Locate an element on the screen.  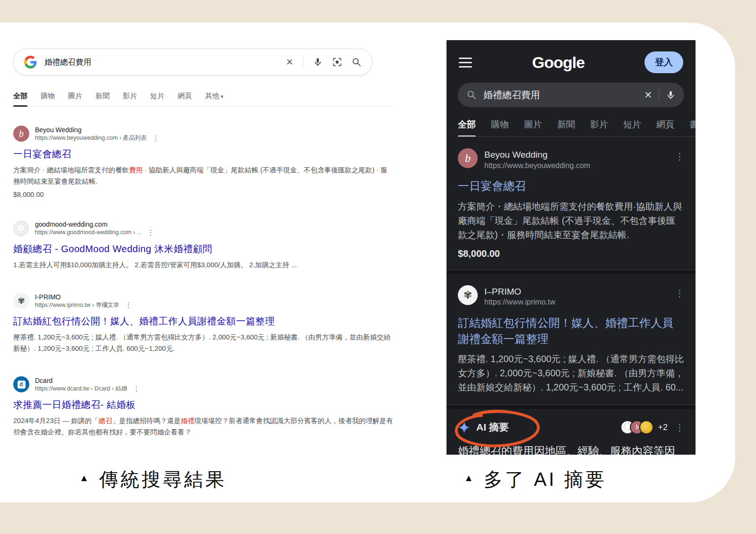
result-title-link: 婚顧總召 - GoodMood Wedding 沐米婚禮顧問 is located at coordinates (204, 249).